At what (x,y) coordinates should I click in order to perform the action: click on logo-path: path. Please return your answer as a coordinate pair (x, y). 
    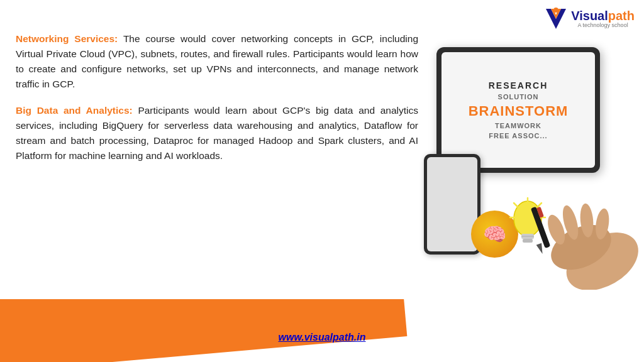
    Looking at the image, I should click on (621, 16).